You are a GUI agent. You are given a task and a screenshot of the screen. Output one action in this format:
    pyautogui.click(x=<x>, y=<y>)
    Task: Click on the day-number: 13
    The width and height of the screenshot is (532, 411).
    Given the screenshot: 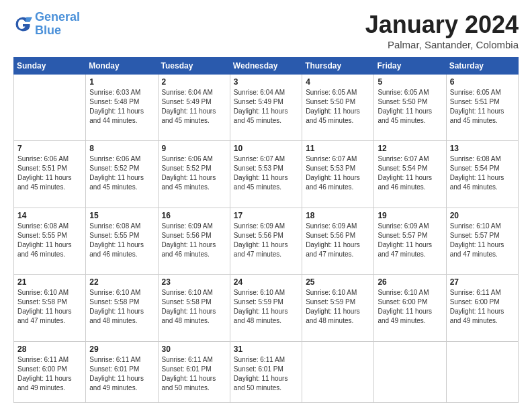 What is the action you would take?
    pyautogui.click(x=482, y=148)
    